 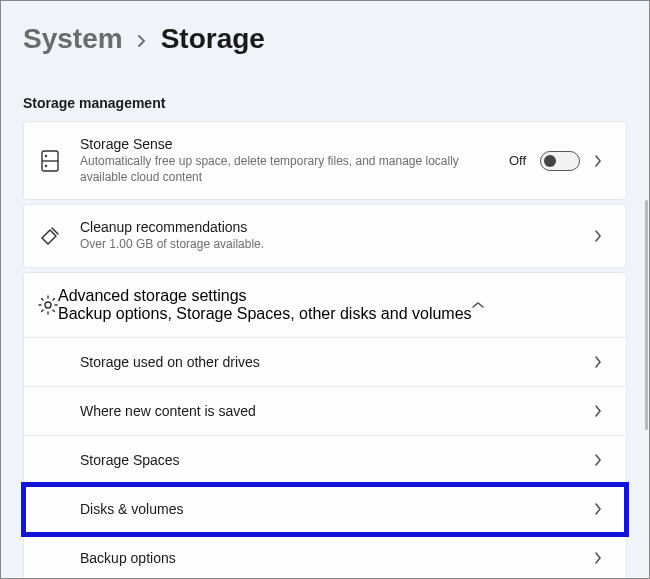 What do you see at coordinates (518, 160) in the screenshot?
I see `storage-sense-toggle-label: Off` at bounding box center [518, 160].